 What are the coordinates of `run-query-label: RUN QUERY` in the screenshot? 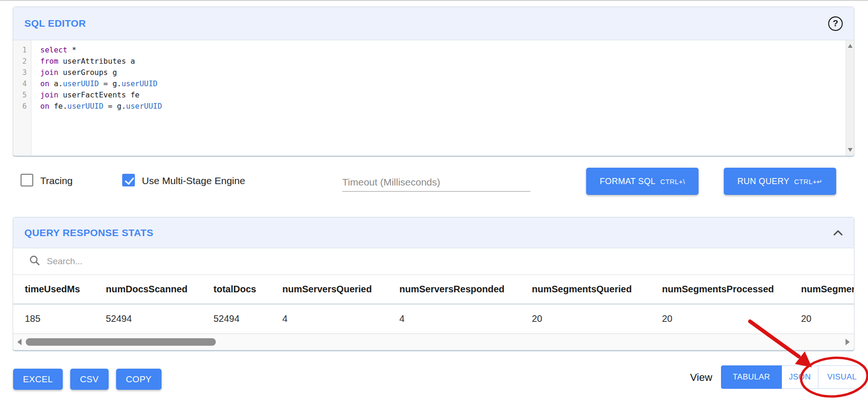 It's located at (763, 181).